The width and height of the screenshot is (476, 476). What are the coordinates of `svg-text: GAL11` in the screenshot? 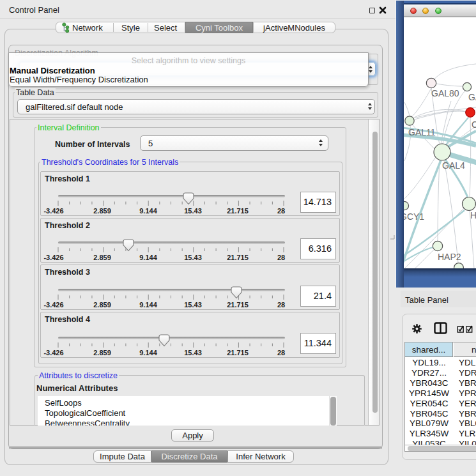 It's located at (422, 132).